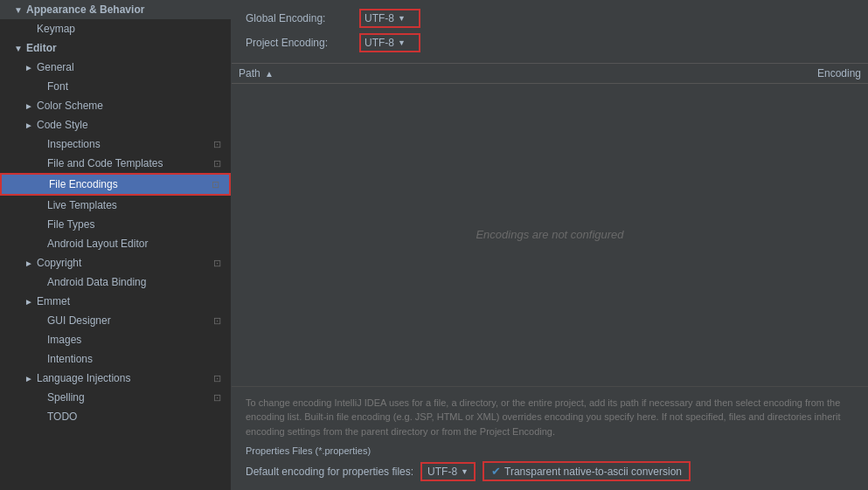  What do you see at coordinates (115, 263) in the screenshot?
I see `sidebar-item-copyright: Copyright ⊡` at bounding box center [115, 263].